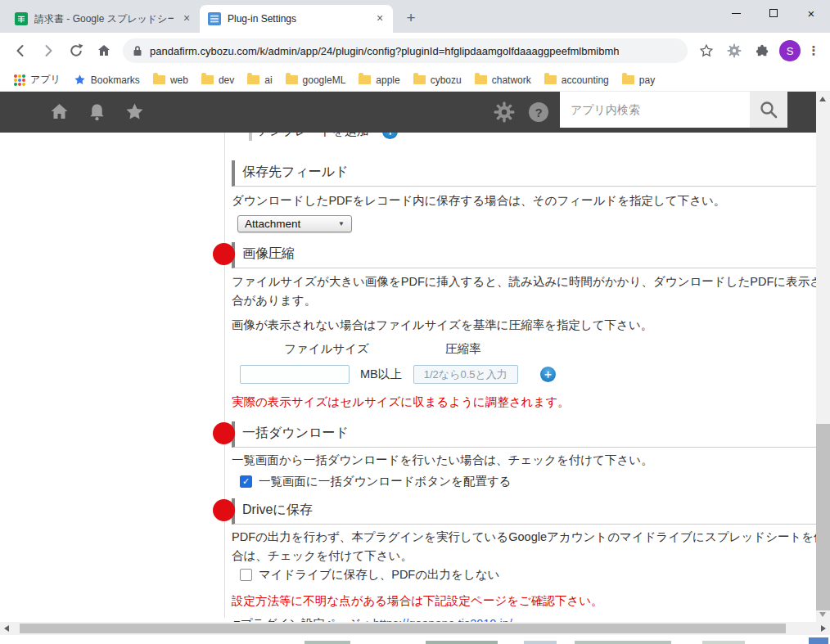 This screenshot has height=644, width=830. What do you see at coordinates (268, 254) in the screenshot?
I see `section-title: 画像圧縮` at bounding box center [268, 254].